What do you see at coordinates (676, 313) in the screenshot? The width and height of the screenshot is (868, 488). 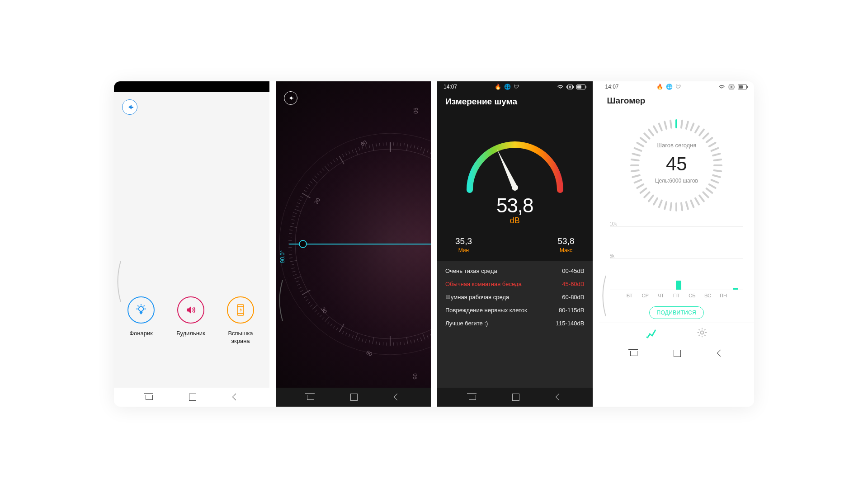 I see `view-button: ПОДИВИТИСЯ` at bounding box center [676, 313].